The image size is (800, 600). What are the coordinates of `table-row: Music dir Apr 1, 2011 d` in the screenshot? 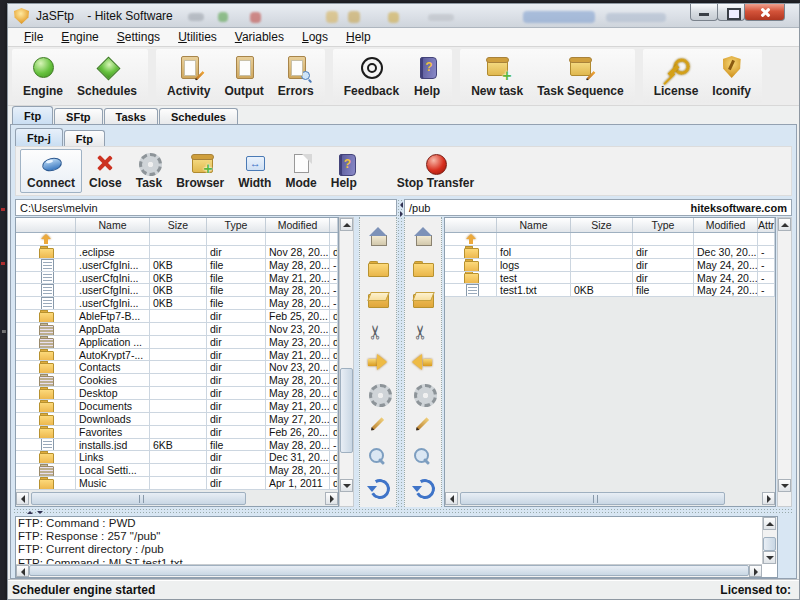 It's located at (177, 484).